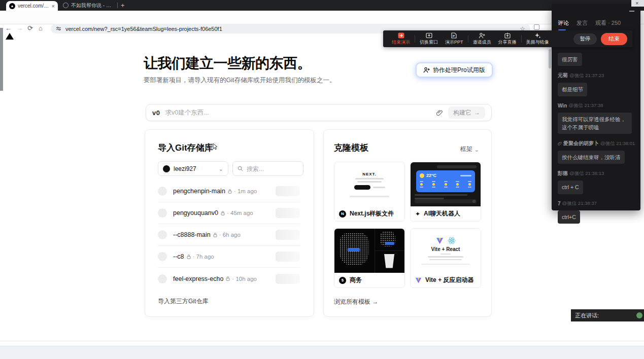  What do you see at coordinates (123, 5) in the screenshot?
I see `new-tab-button: +` at bounding box center [123, 5].